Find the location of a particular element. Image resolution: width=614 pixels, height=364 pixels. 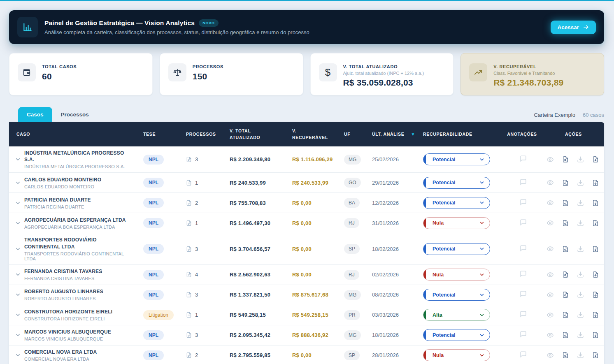

header-recuperabilidade: RECUPERABILIDADE is located at coordinates (462, 134).